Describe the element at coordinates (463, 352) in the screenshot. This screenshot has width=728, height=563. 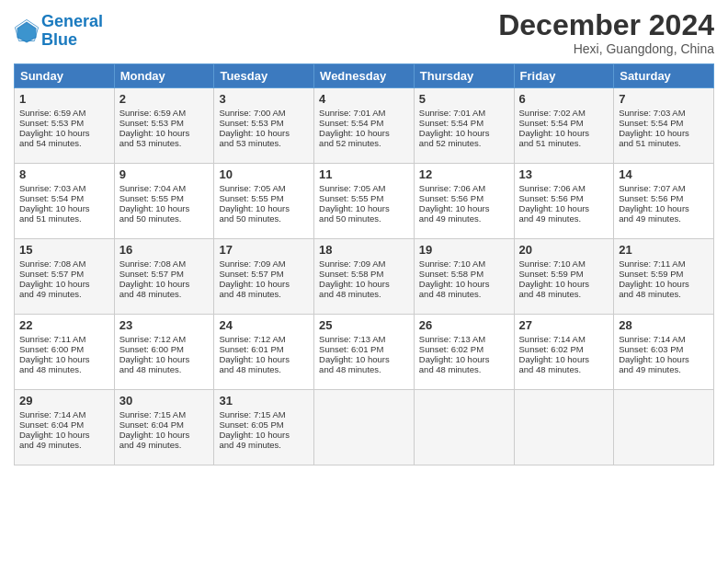
I see `table-row: 26Sunrise: 7:13 AMSunset: 6:02 PMDayligh…` at that location.